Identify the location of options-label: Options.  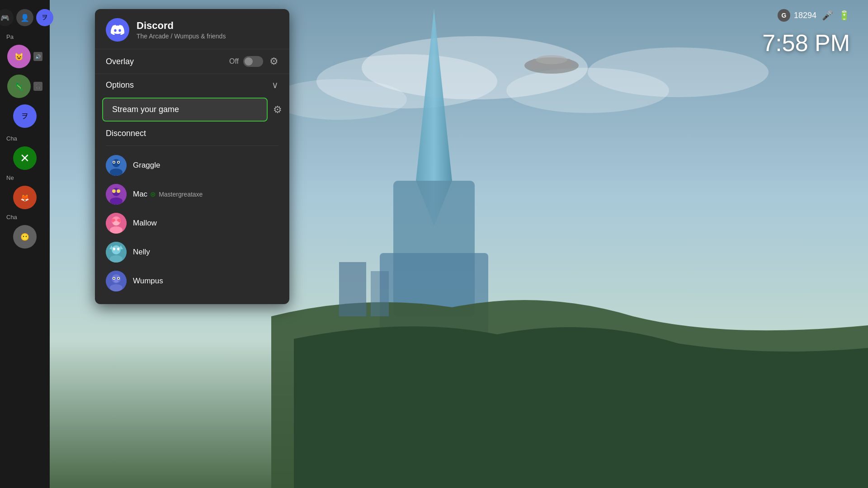
(189, 85).